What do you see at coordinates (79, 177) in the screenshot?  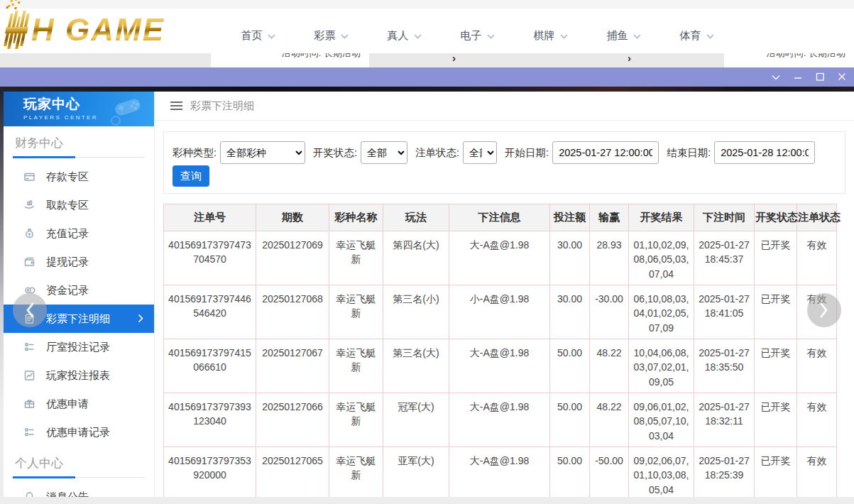 I see `sidebar-item-deposit: 存款专区` at bounding box center [79, 177].